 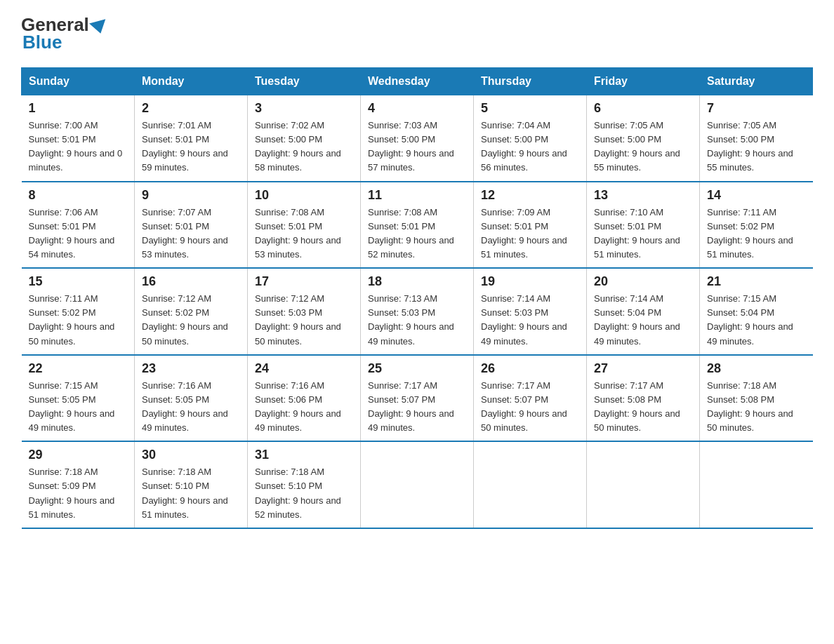 What do you see at coordinates (79, 195) in the screenshot?
I see `day-number: 8` at bounding box center [79, 195].